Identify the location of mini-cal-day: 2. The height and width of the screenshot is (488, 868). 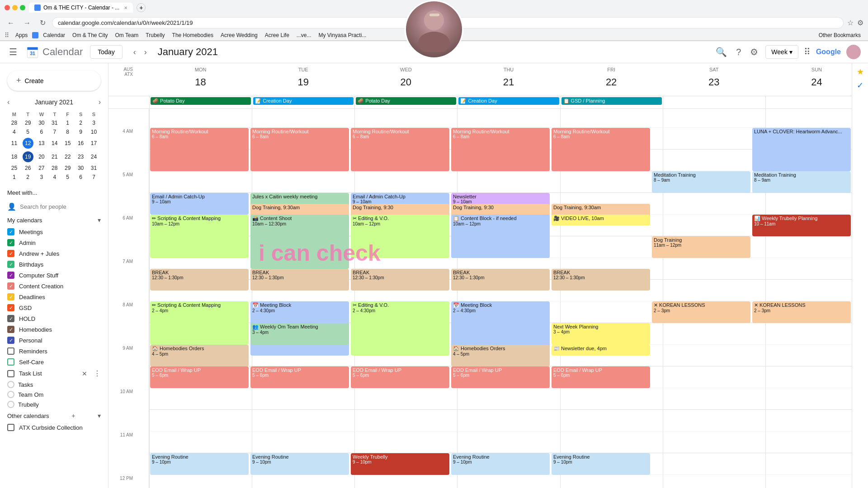
(80, 123).